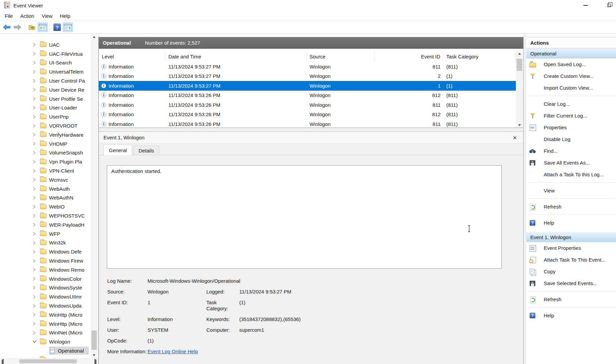  Describe the element at coordinates (68, 27) in the screenshot. I see `show-action-pane-button` at that location.